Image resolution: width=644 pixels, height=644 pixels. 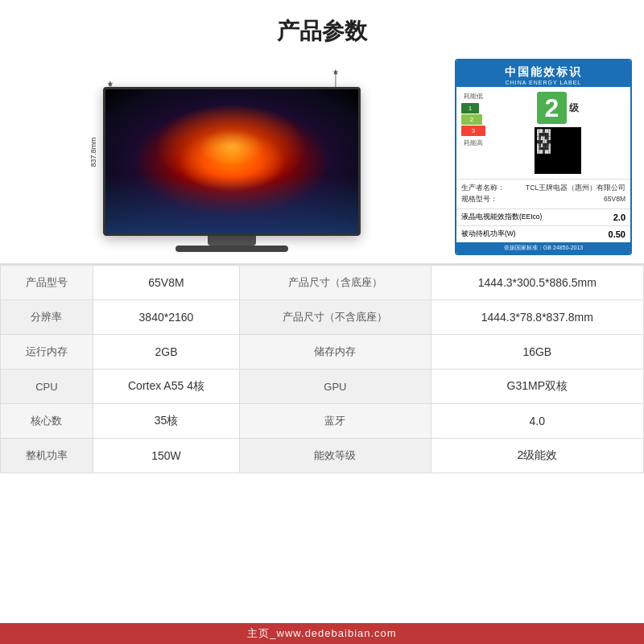 What do you see at coordinates (322, 29) in the screenshot?
I see `page-title: 产品参数` at bounding box center [322, 29].